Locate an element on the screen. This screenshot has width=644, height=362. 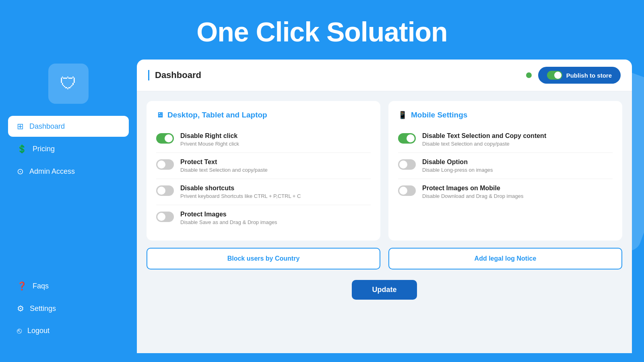
sidebar-item-dashboard: ⊞ Dashboard is located at coordinates (68, 126).